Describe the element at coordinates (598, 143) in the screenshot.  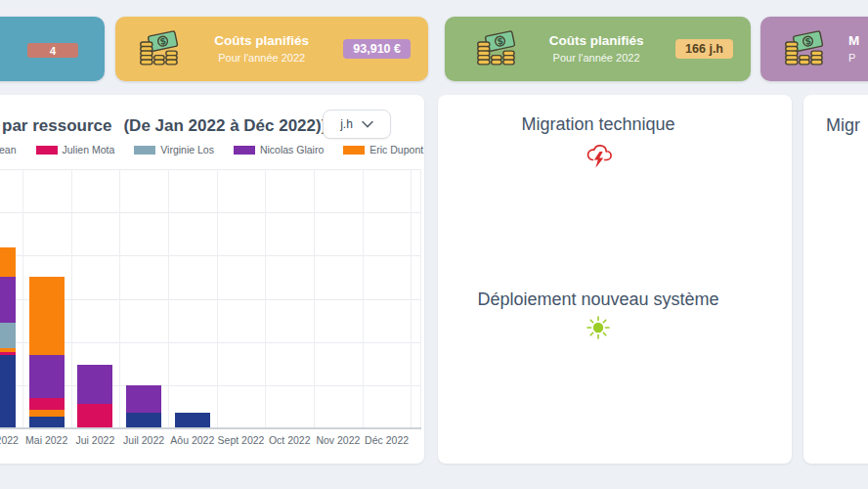
I see `status-item-migration-technique: Migration technique` at that location.